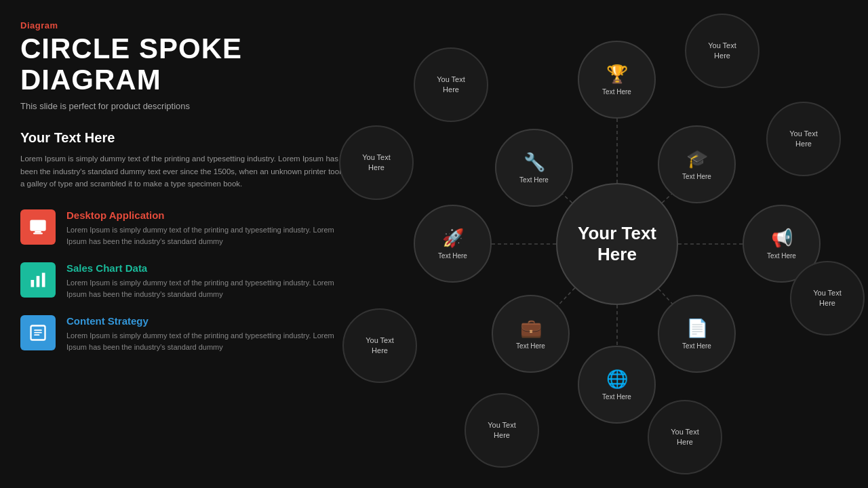 This screenshot has height=488, width=868. What do you see at coordinates (380, 346) in the screenshot?
I see `outer-bottom-left-label: You TextHere` at bounding box center [380, 346].